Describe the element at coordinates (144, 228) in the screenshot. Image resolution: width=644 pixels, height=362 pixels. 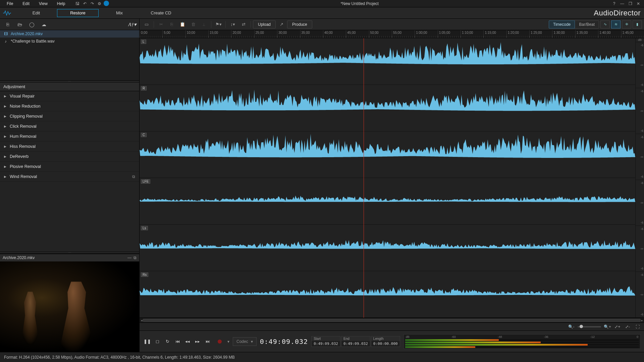
I see `channel-label: Ls` at that location.